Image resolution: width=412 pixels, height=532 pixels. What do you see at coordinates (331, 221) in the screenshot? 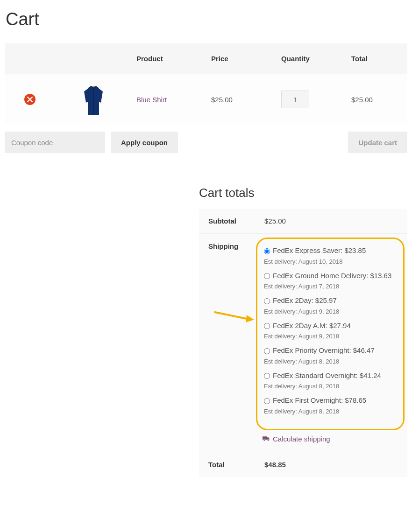
I see `subtotal-value: $25.00` at bounding box center [331, 221].